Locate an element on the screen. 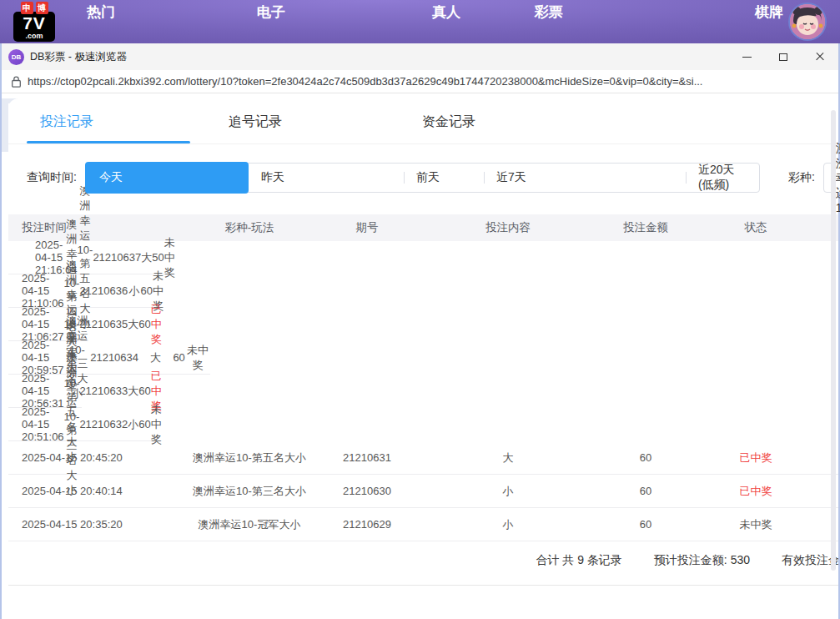  cell-bet-time: 2025-04-15 21:06:27 is located at coordinates (37, 324).